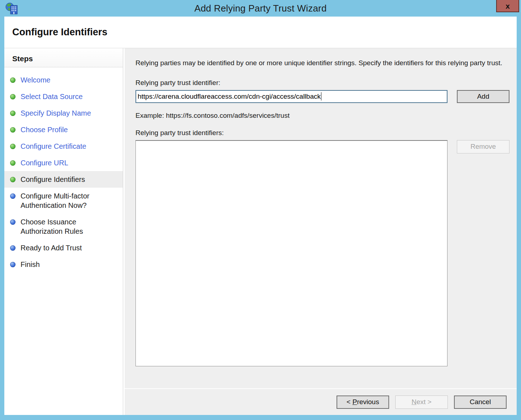 The height and width of the screenshot is (420, 521). Describe the element at coordinates (508, 6) in the screenshot. I see `close-button: x` at that location.